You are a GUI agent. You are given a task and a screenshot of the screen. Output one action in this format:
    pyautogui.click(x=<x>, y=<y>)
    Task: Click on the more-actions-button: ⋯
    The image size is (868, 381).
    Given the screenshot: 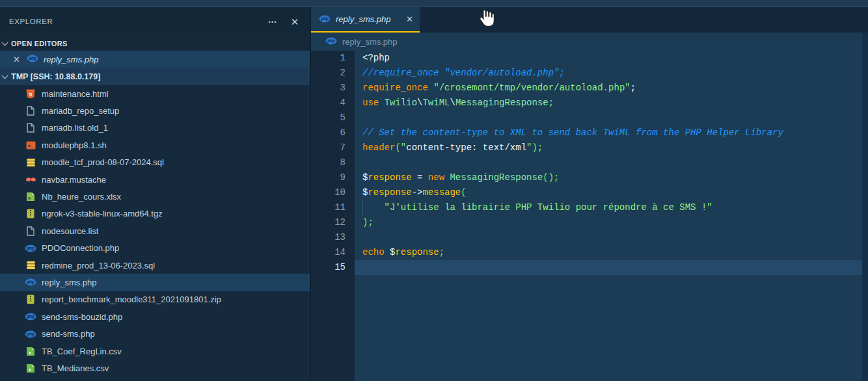 What is the action you would take?
    pyautogui.click(x=273, y=21)
    